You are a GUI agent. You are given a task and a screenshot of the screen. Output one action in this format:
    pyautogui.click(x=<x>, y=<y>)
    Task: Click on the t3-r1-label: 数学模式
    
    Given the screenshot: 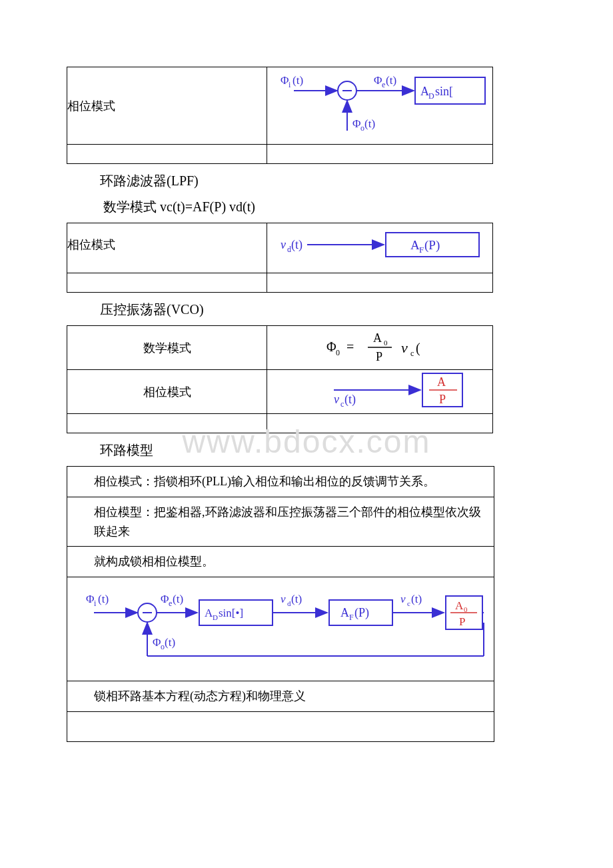 What is the action you would take?
    pyautogui.click(x=167, y=348)
    